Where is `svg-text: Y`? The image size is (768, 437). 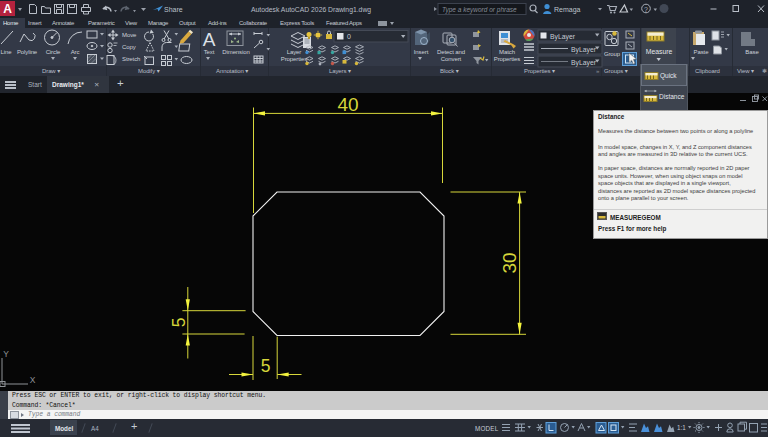 svg-text: Y is located at coordinates (6, 354).